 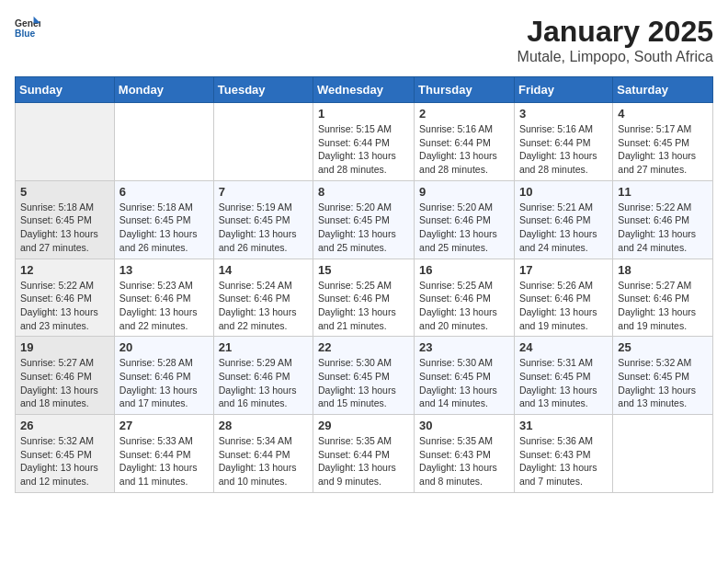 I want to click on day-content: Sunrise: 5:21 AM Sunset: 6:46 PM Dayligh…, so click(x=563, y=228).